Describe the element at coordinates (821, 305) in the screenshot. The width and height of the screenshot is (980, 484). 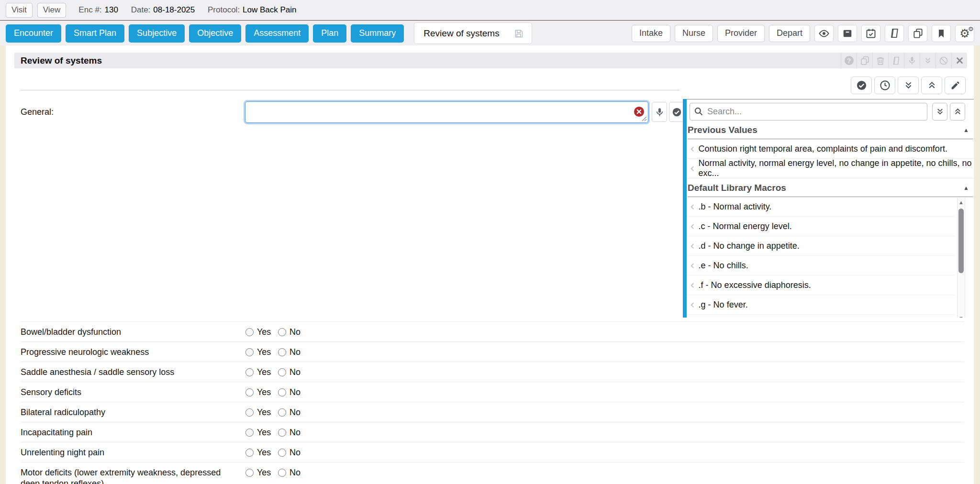
I see `macro-item: ‹.g - No fever.` at that location.